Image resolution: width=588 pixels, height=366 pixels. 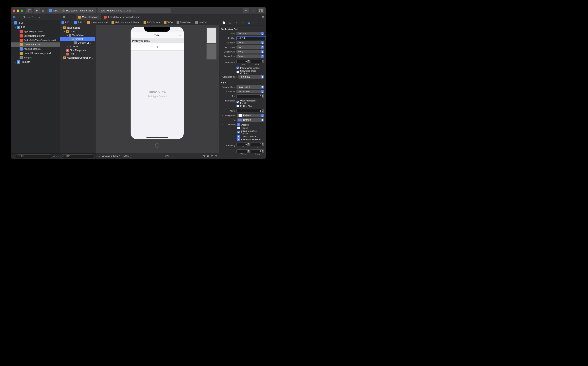 What do you see at coordinates (22, 11) in the screenshot?
I see `zoom-window` at bounding box center [22, 11].